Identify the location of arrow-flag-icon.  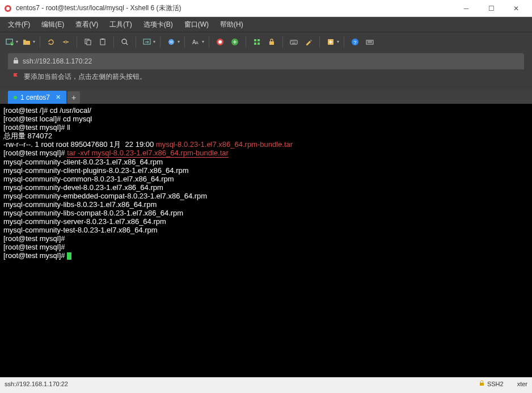
(16, 77).